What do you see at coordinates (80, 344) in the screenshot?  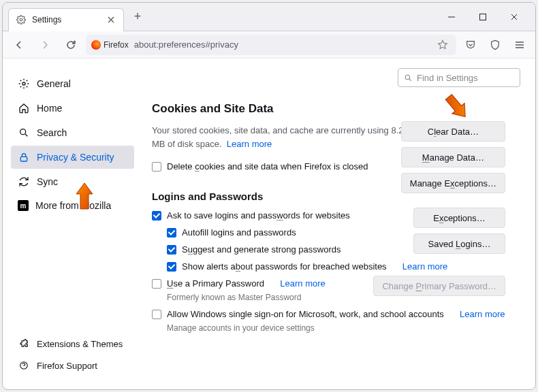 I see `sidebar-label: Extensions & Themes` at bounding box center [80, 344].